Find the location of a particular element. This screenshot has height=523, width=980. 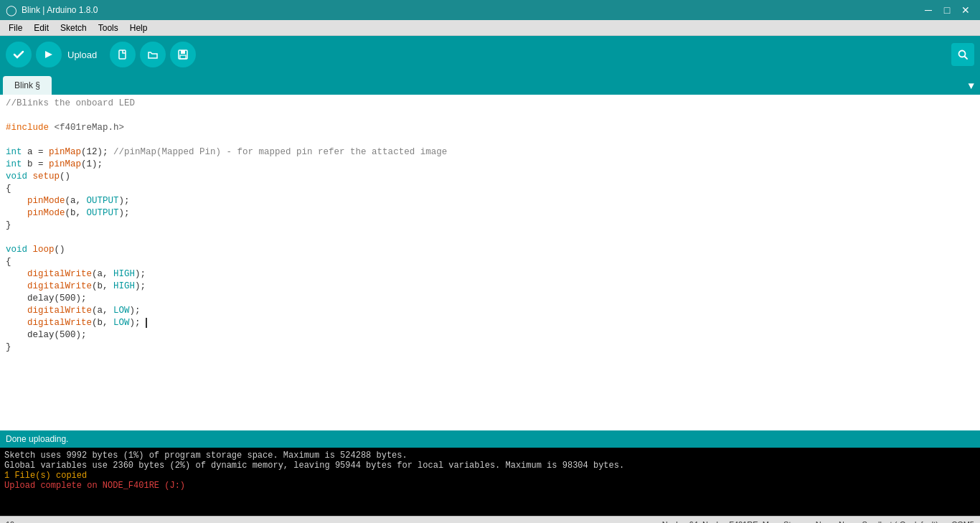

new-button is located at coordinates (123, 55).